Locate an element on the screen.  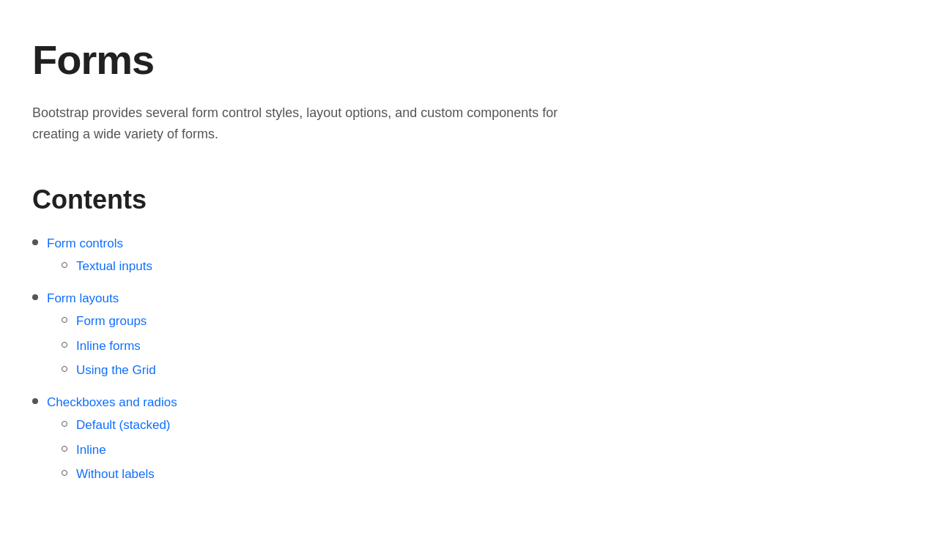
toc-sub-list-form-controls: Textual inputs is located at coordinates (107, 269).